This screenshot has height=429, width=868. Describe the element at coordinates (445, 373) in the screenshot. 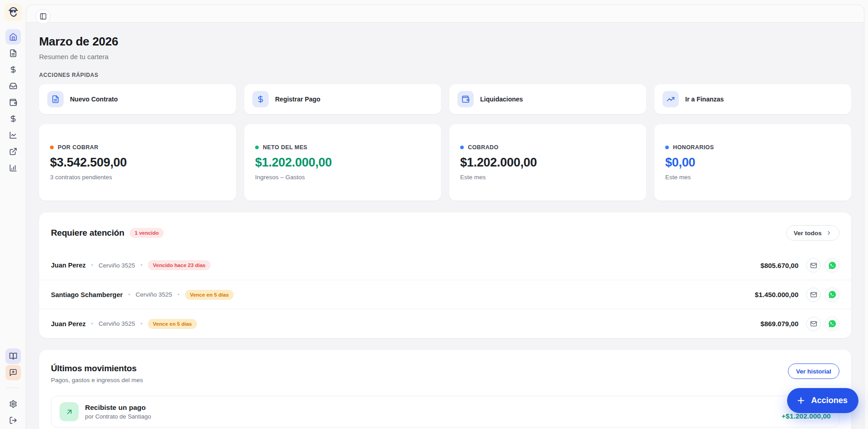

I see `movements-header: Últimos movimientos Pagos, gastos e ingr…` at that location.